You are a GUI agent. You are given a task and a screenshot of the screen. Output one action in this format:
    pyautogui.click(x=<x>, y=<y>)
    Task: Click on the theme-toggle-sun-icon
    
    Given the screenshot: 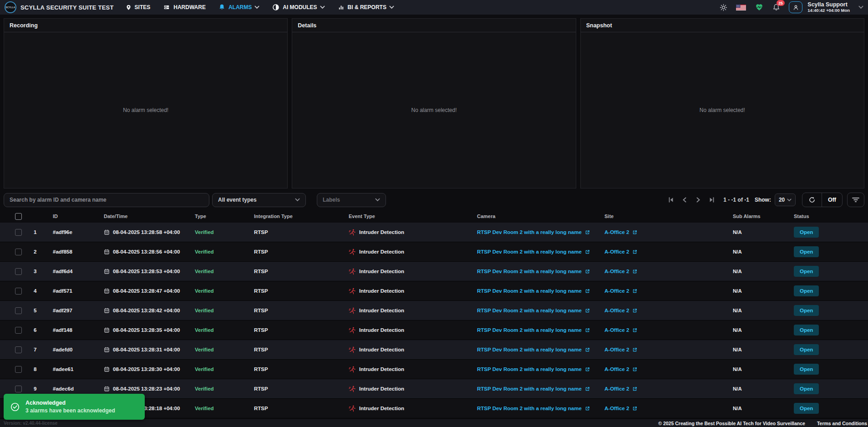 What is the action you would take?
    pyautogui.click(x=724, y=7)
    